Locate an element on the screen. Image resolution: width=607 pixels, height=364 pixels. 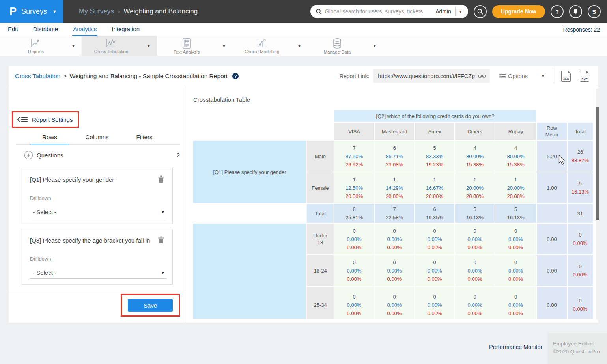
toolbar-item-reports: Reports▼ is located at coordinates (44, 46).